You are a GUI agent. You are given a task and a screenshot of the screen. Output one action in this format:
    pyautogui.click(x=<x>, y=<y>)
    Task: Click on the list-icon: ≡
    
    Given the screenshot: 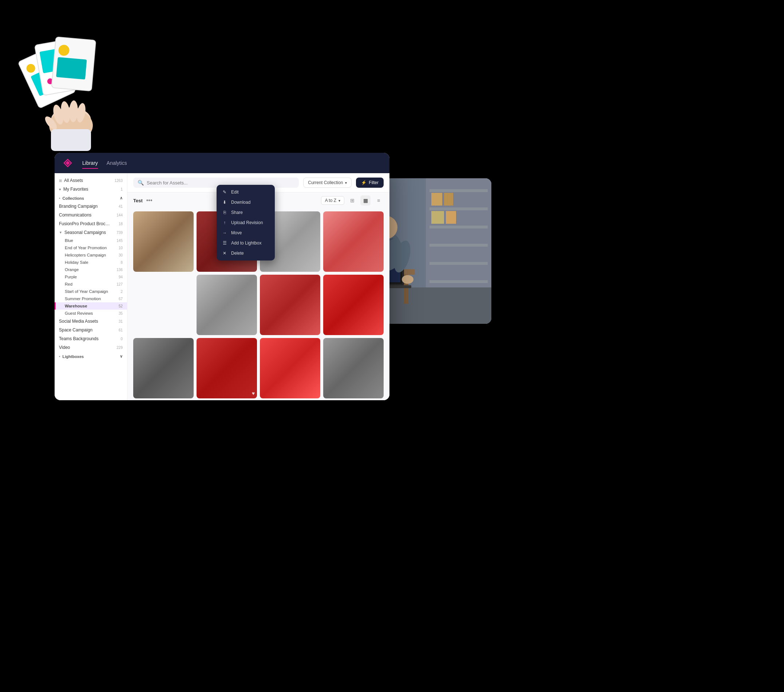 What is the action you would take?
    pyautogui.click(x=379, y=200)
    